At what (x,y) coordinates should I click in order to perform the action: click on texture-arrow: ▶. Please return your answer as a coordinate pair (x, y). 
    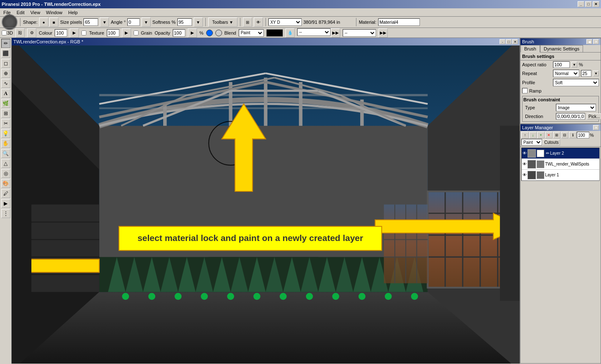
    Looking at the image, I should click on (126, 33).